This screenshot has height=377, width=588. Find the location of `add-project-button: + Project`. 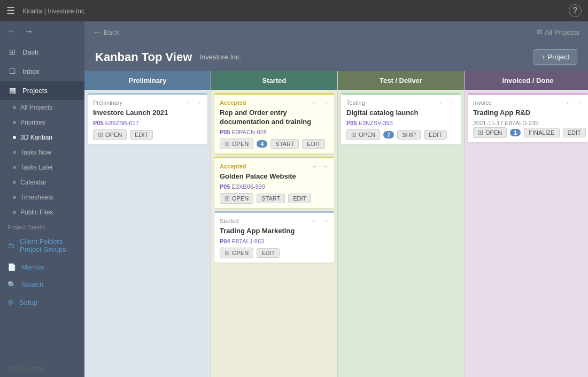

add-project-button: + Project is located at coordinates (555, 57).